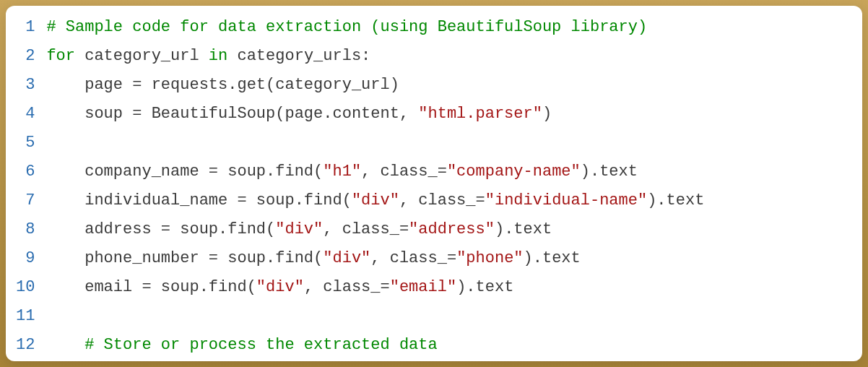  I want to click on code-line: phone_number = soup.find("div", class_="…, so click(454, 259).